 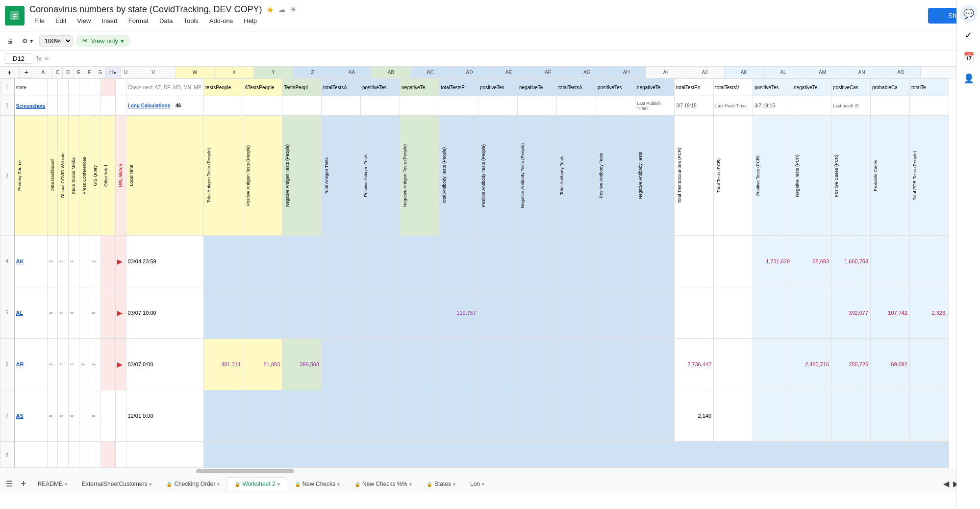 What do you see at coordinates (338, 484) in the screenshot?
I see `tab-newchecks-menu: ▾` at bounding box center [338, 484].